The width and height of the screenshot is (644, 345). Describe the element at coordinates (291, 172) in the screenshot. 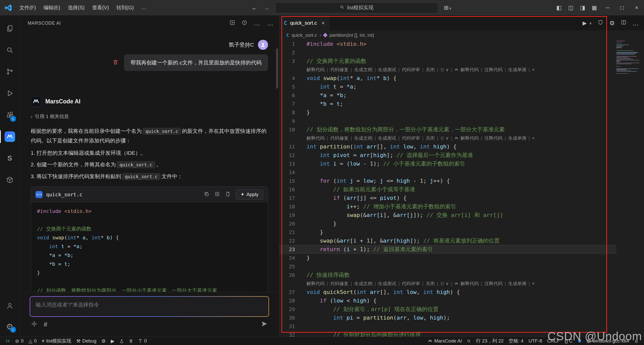

I see `line-number: 14` at that location.